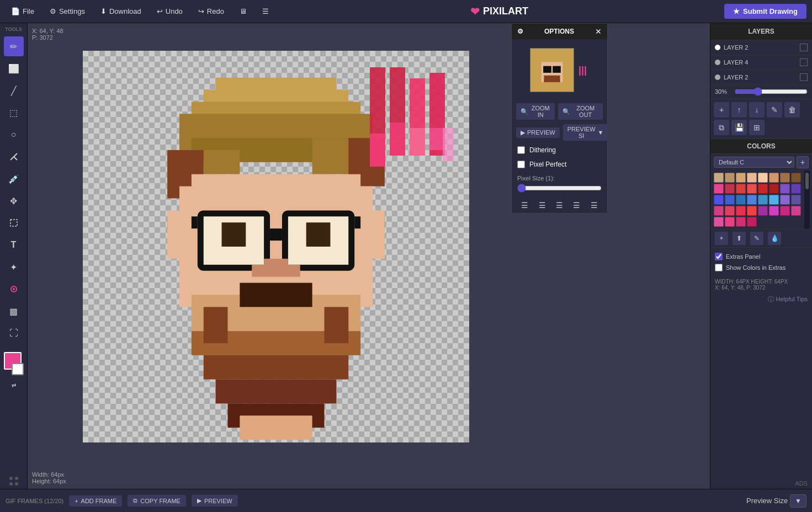 This screenshot has width=812, height=512. Describe the element at coordinates (14, 201) in the screenshot. I see `move-tool: ✥` at that location.